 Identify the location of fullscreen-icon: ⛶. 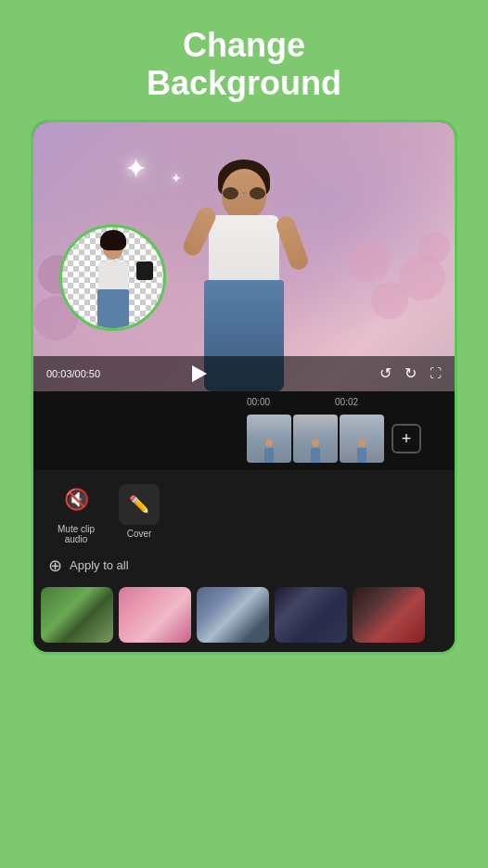
(436, 373).